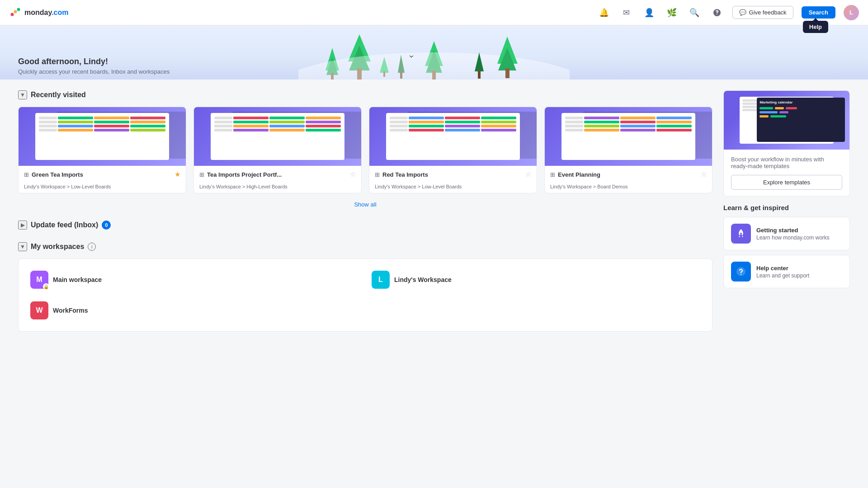 The height and width of the screenshot is (488, 868). What do you see at coordinates (434, 52) in the screenshot?
I see `trees-decoration` at bounding box center [434, 52].